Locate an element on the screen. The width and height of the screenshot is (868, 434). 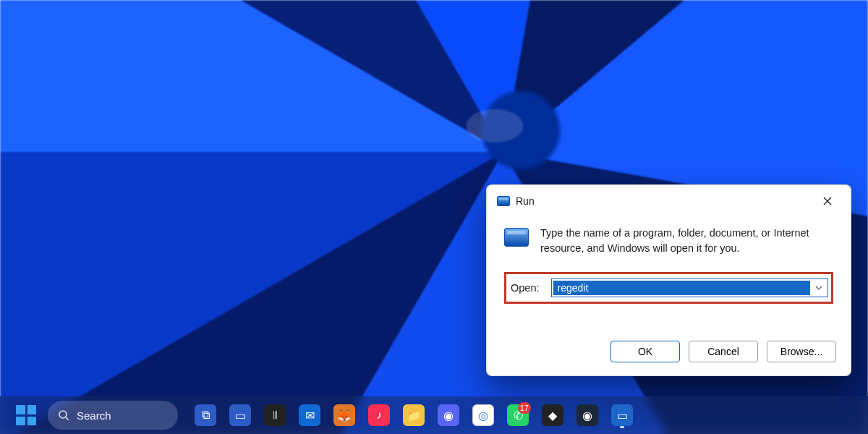
whatsapp-badge: 17 is located at coordinates (524, 408).